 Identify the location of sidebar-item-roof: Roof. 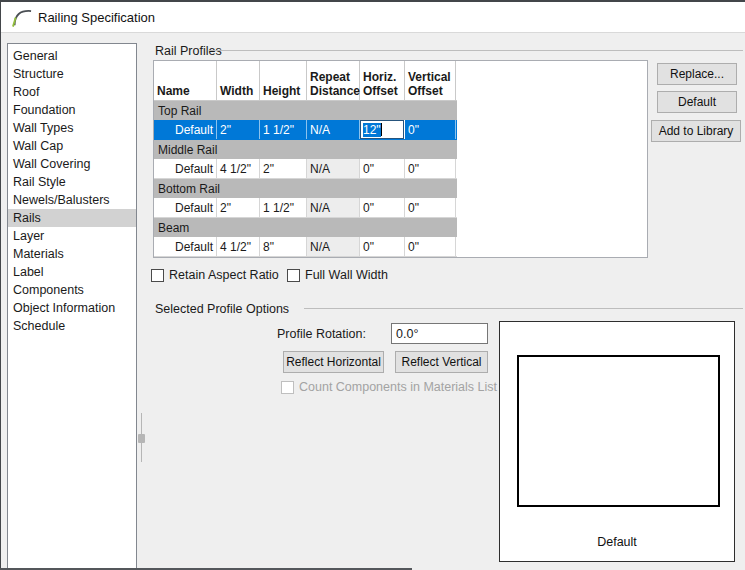
(72, 92).